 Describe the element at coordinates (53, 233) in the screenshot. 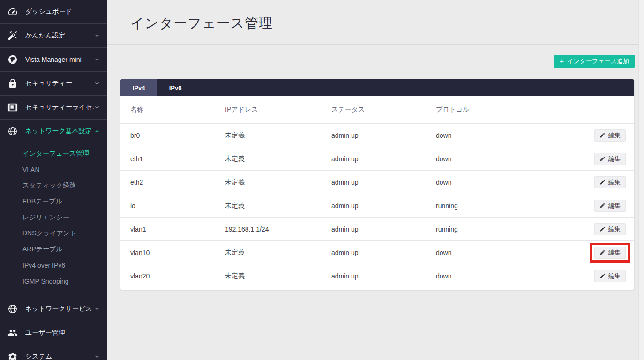

I see `sidebar-subitem: DNSクライアント` at that location.